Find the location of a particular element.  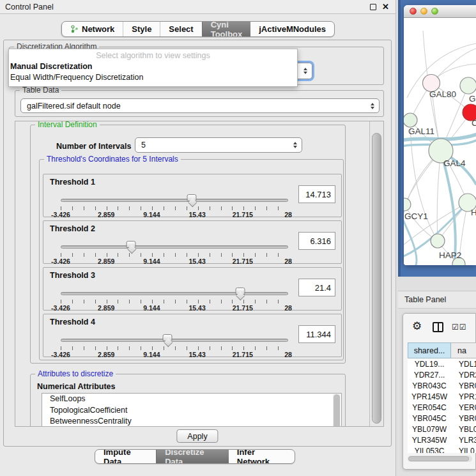

table-panel-title: Table Panel is located at coordinates (426, 300).